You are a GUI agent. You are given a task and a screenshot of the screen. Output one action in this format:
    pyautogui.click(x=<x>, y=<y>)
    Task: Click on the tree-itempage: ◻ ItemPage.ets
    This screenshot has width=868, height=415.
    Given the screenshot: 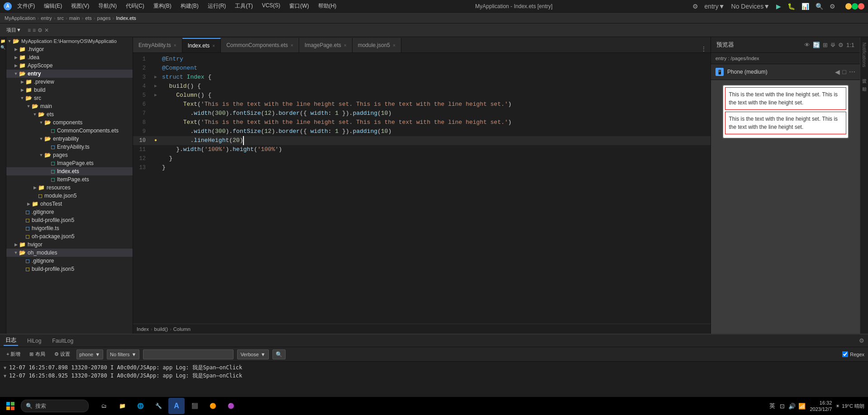 What is the action you would take?
    pyautogui.click(x=70, y=179)
    